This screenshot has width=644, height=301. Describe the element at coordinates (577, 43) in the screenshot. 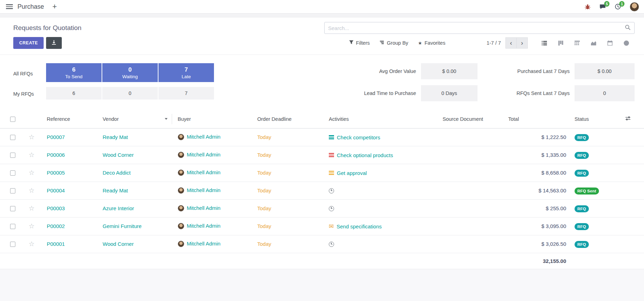

I see `pivot-view-button` at that location.